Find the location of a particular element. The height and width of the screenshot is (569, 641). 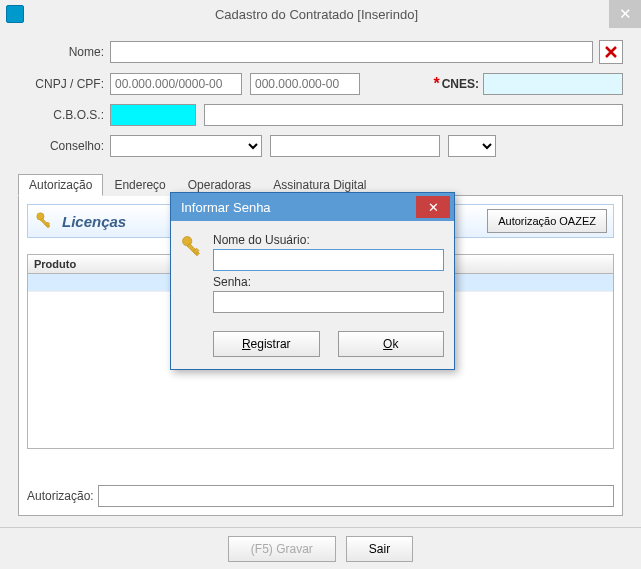

modal-pass-input is located at coordinates (328, 302).